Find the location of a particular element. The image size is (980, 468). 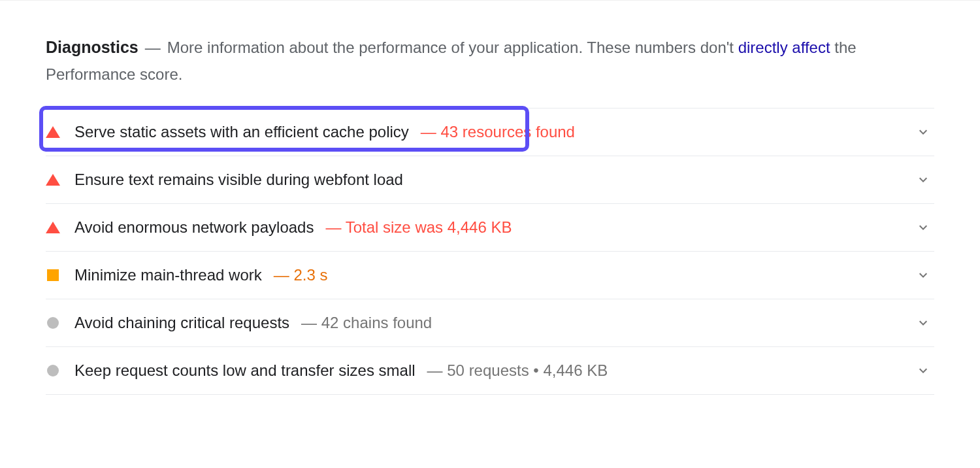

diagnostic-row: Avoid enormous network payloads— Total s… is located at coordinates (490, 227).